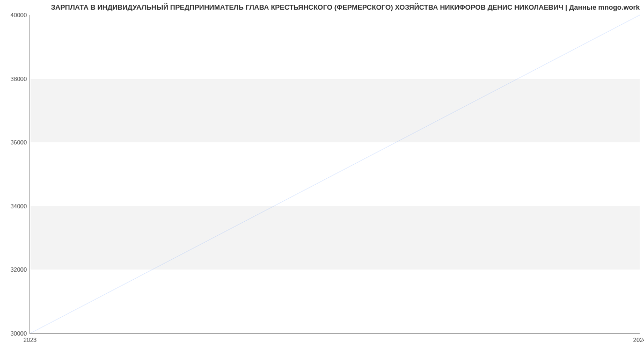 The image size is (644, 349). I want to click on y-tick-label: 34000, so click(18, 206).